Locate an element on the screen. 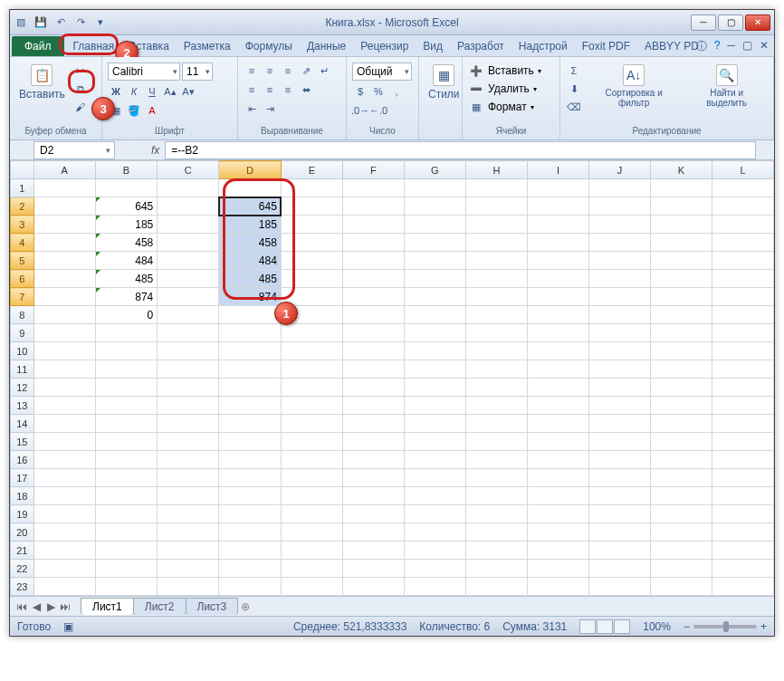 Image resolution: width=784 pixels, height=681 pixels. cell-K18 is located at coordinates (681, 496).